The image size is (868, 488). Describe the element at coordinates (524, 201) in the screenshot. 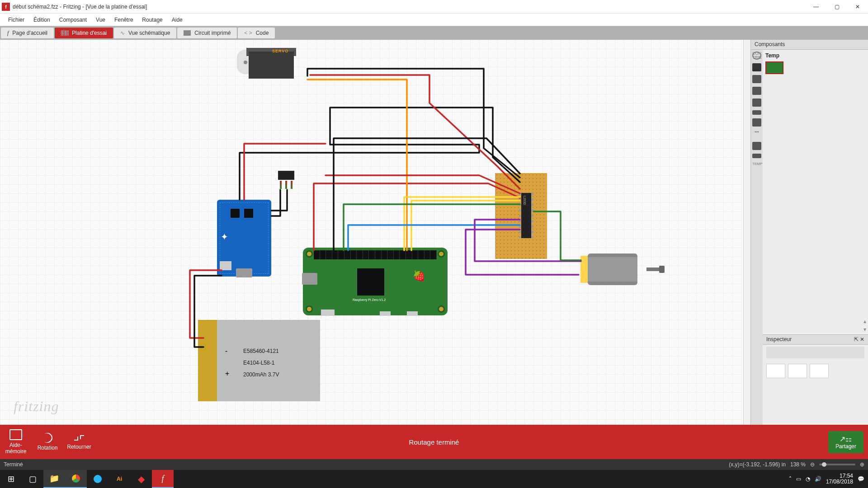

I see `ic-label: L293D` at that location.